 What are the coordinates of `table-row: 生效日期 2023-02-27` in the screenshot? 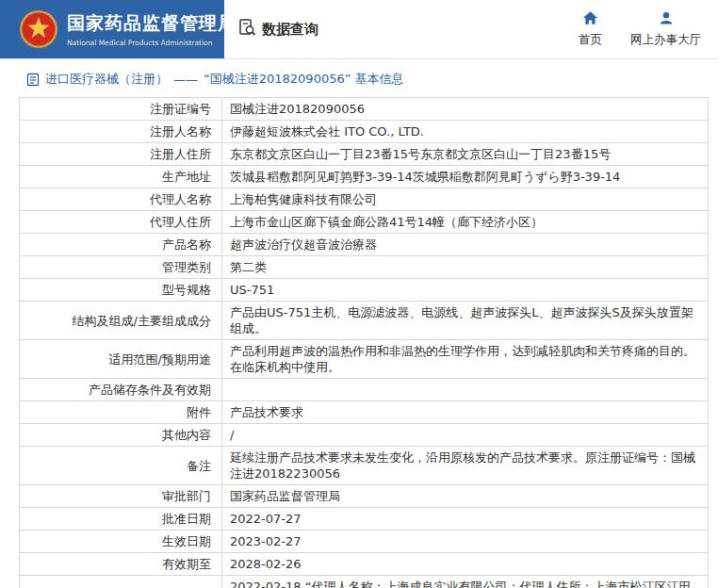 It's located at (364, 542).